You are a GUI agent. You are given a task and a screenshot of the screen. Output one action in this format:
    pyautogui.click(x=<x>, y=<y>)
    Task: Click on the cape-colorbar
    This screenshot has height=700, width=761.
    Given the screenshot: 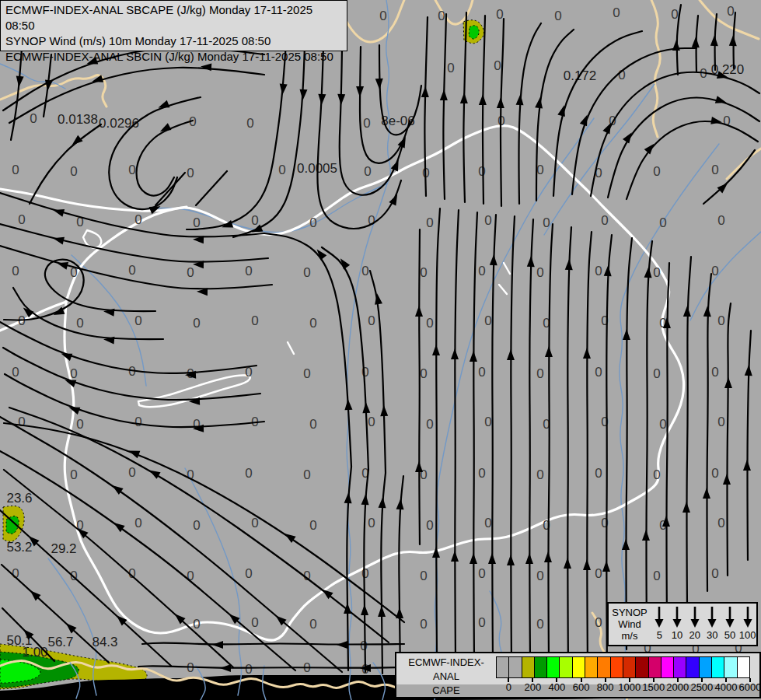 What is the action you would take?
    pyautogui.click(x=623, y=667)
    